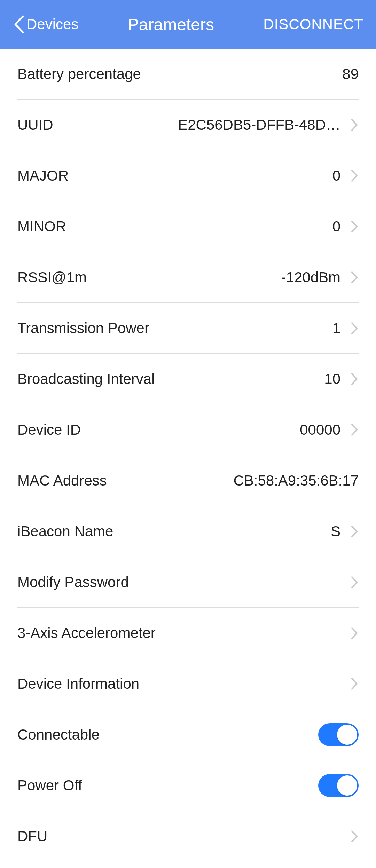 This screenshot has width=376, height=868. Describe the element at coordinates (188, 328) in the screenshot. I see `row-transmission-power: Transmission Power 1` at that location.